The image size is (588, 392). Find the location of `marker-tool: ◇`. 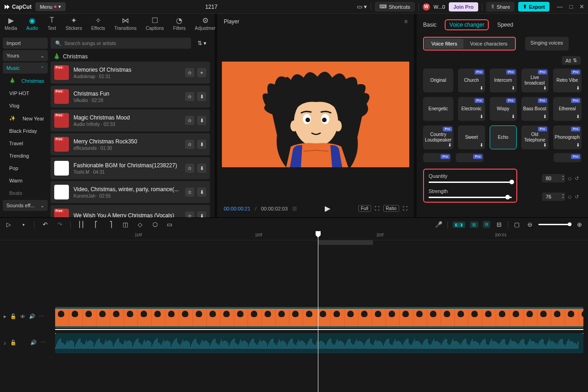

marker-tool: ◇ is located at coordinates (140, 225).